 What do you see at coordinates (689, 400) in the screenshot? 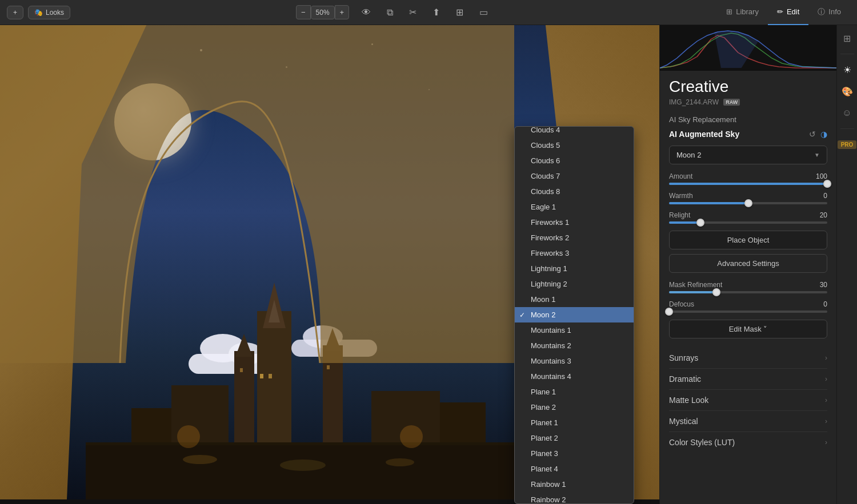
I see `matte-look-label: Matte Look` at bounding box center [689, 400].